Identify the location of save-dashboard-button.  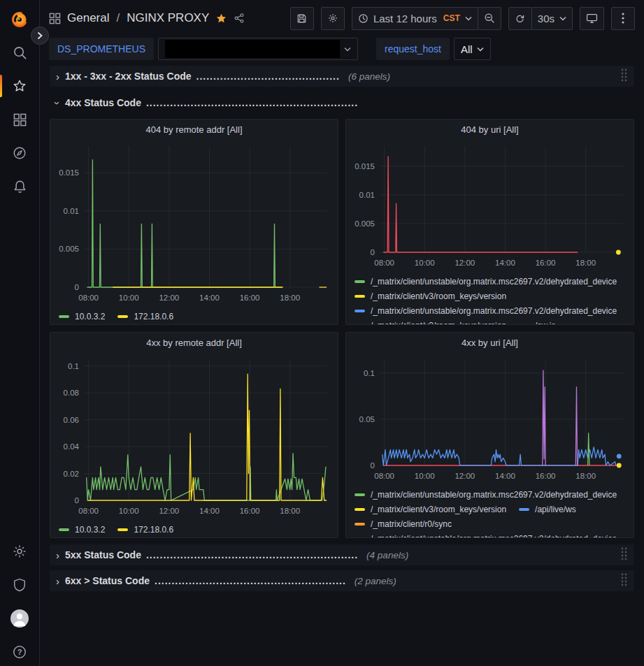
(302, 18).